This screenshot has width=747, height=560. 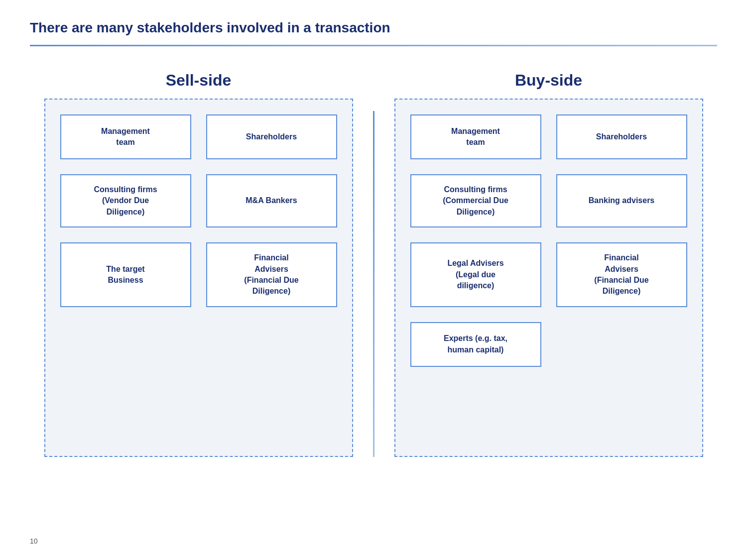 I want to click on page-title: There are many stakeholders involved in …, so click(x=374, y=28).